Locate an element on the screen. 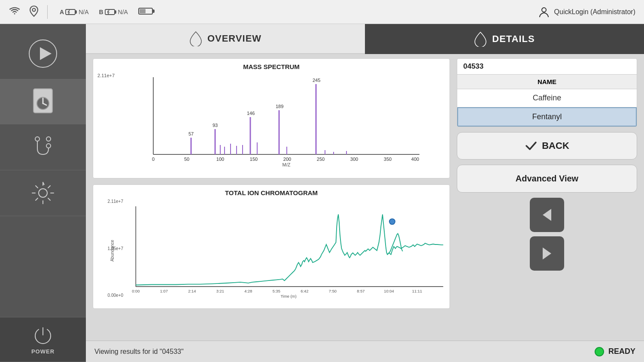 This screenshot has height=362, width=644. status-text: Viewing results for id "04533" is located at coordinates (139, 352).